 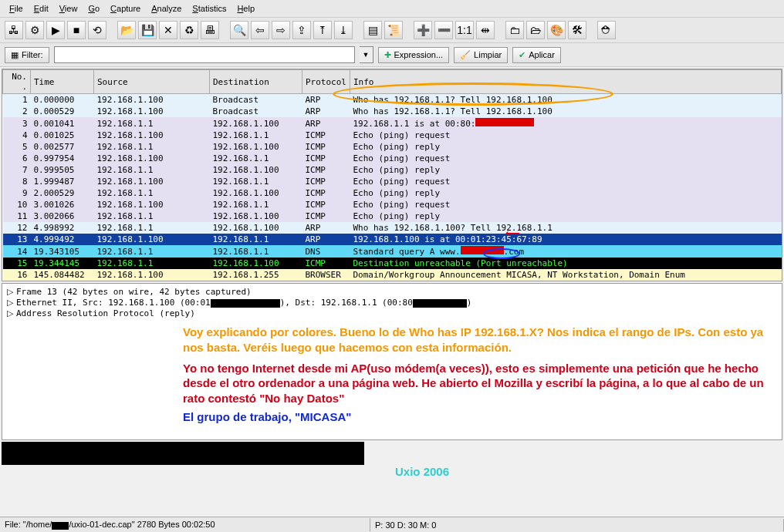 What do you see at coordinates (147, 30) in the screenshot?
I see `tb-save: 💾` at bounding box center [147, 30].